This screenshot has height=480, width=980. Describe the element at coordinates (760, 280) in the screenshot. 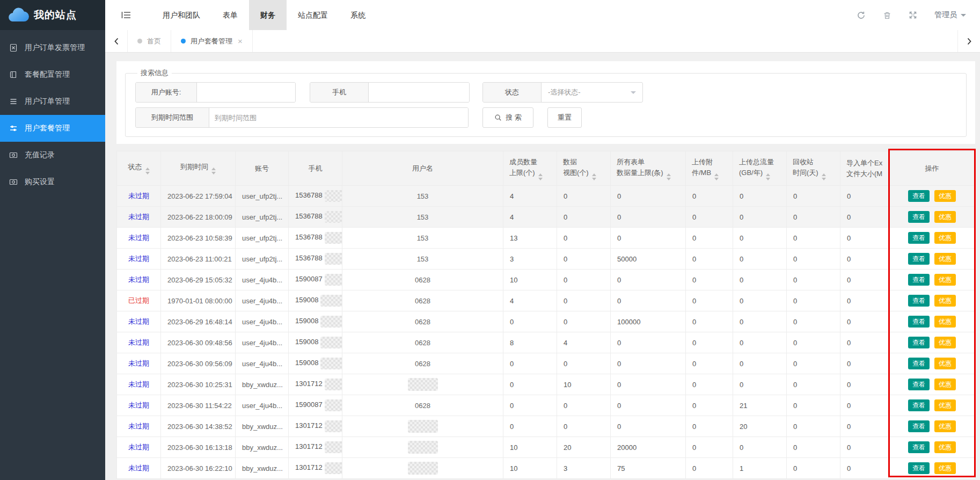

I see `cell-traffic: 0` at that location.